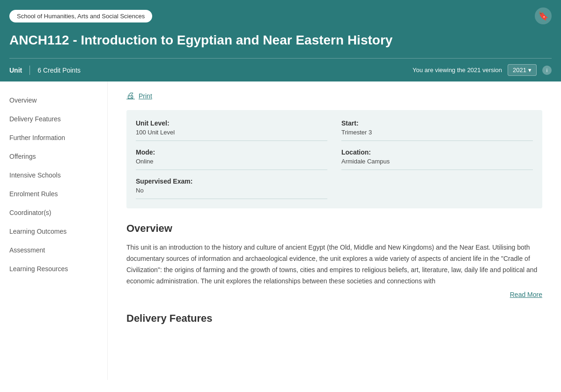  What do you see at coordinates (437, 130) in the screenshot?
I see `start-cell: Start: Trimester 3` at bounding box center [437, 130].